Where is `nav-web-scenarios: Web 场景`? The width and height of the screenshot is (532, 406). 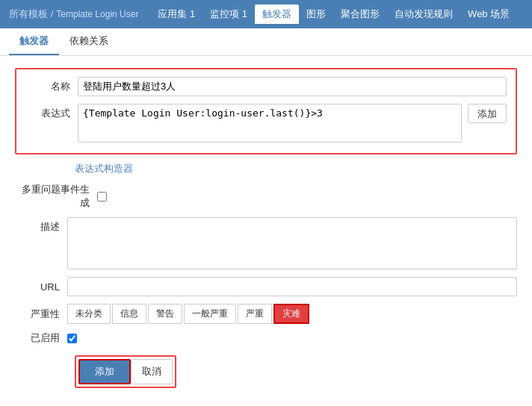 nav-web-scenarios: Web 场景 is located at coordinates (489, 14).